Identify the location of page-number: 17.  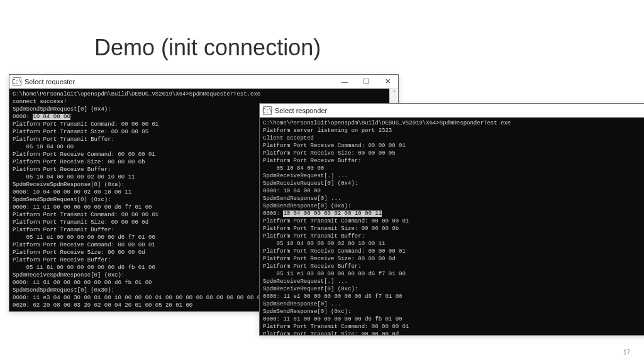
(626, 352).